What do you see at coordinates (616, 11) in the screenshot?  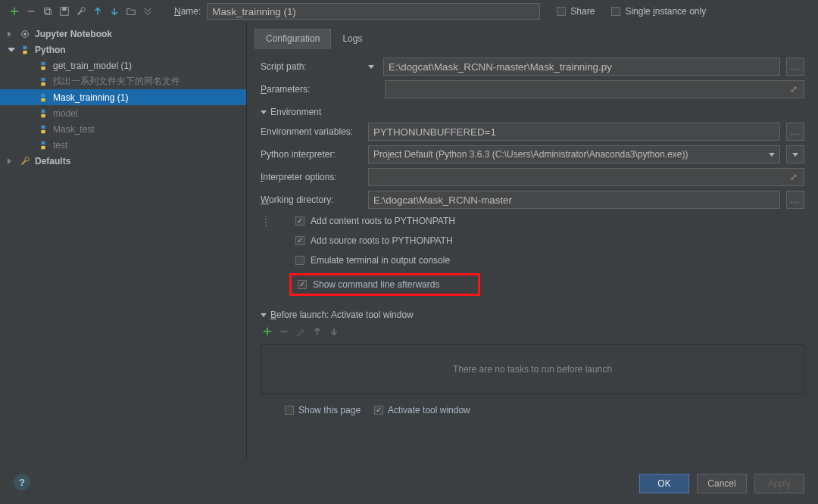 I see `single-instance-checkbox` at bounding box center [616, 11].